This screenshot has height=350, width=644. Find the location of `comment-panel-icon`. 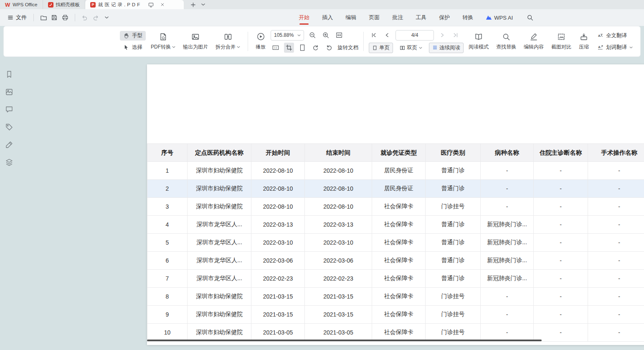

comment-panel-icon is located at coordinates (9, 110).